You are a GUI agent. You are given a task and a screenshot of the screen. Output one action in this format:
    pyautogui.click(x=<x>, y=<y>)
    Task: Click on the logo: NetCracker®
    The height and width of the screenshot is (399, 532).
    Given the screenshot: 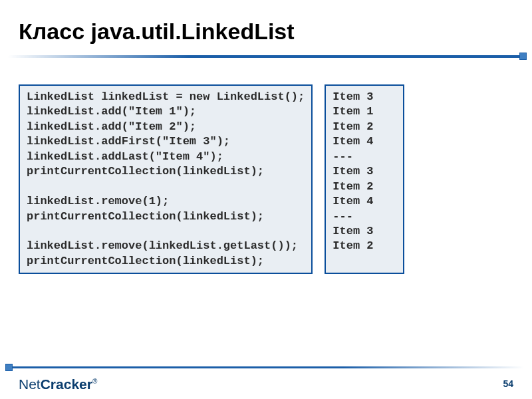 What is the action you would take?
    pyautogui.click(x=58, y=384)
    